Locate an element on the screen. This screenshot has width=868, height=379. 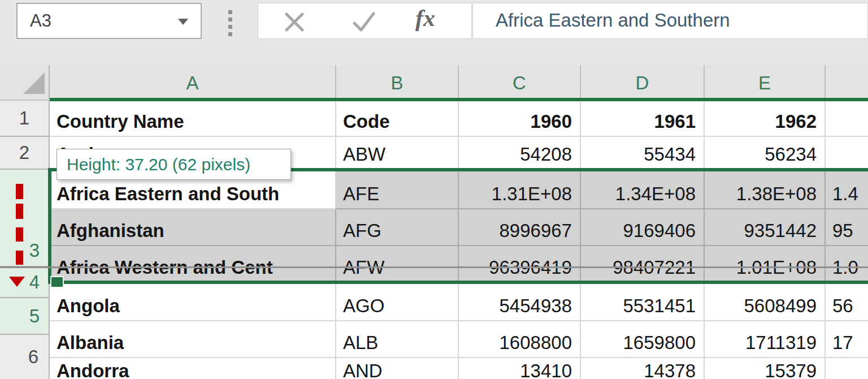
cell-B4: AFG is located at coordinates (398, 227).